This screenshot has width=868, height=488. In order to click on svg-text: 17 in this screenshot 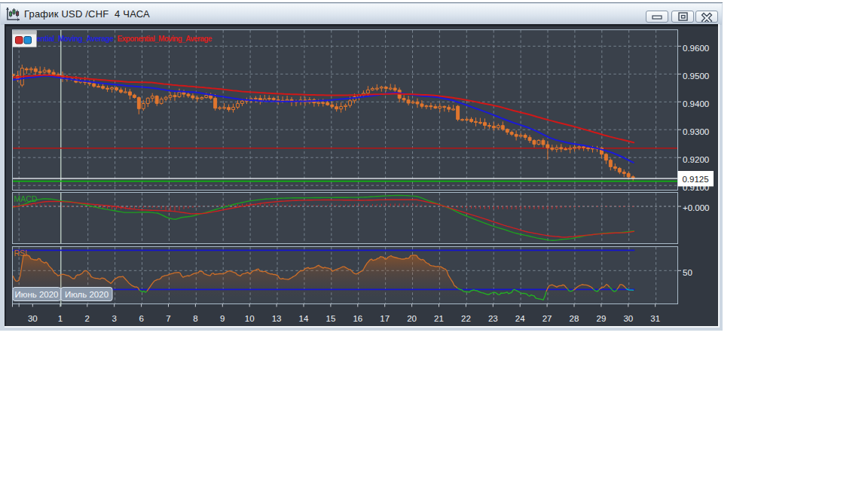, I will do `click(384, 319)`.